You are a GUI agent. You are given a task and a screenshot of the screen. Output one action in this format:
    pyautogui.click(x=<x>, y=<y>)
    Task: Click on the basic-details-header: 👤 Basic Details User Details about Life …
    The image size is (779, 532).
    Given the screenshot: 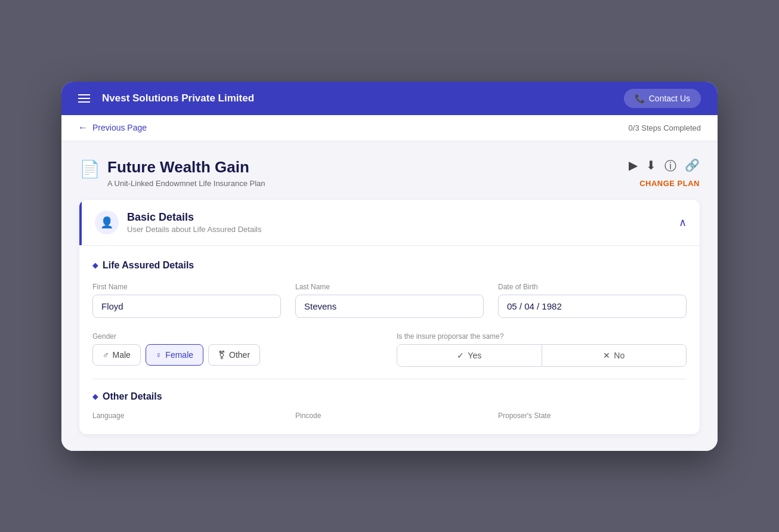 What is the action you would take?
    pyautogui.click(x=390, y=222)
    